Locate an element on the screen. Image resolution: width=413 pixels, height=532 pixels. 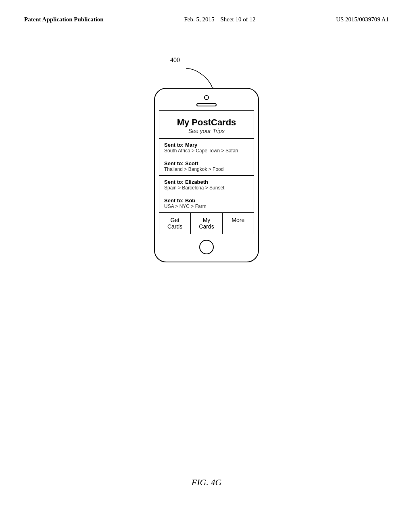
list-item-name: Sent to: Scott is located at coordinates (206, 164).